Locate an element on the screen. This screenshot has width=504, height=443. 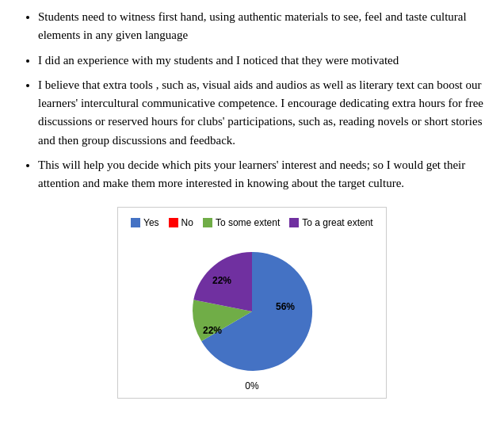
legend-item-yes: Yes is located at coordinates (145, 223).